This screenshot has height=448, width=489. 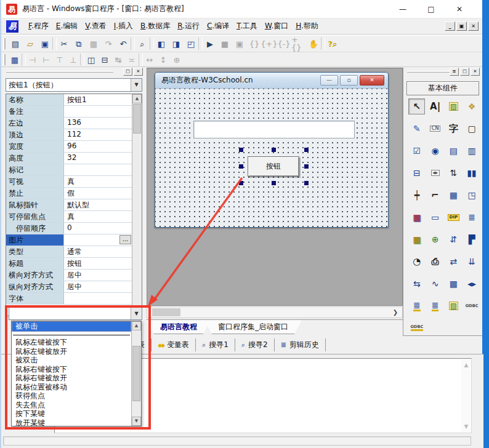 What do you see at coordinates (247, 26) in the screenshot?
I see `menu-item-tools: T.工具` at bounding box center [247, 26].